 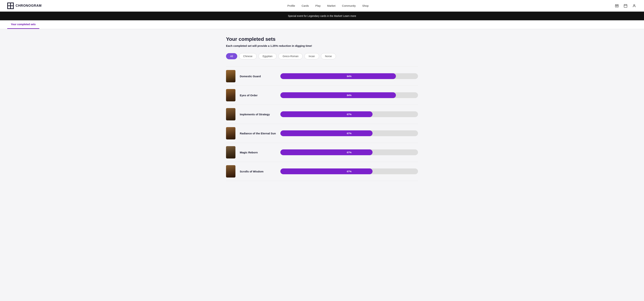 I want to click on tabs-row: Your completed sets, so click(x=322, y=25).